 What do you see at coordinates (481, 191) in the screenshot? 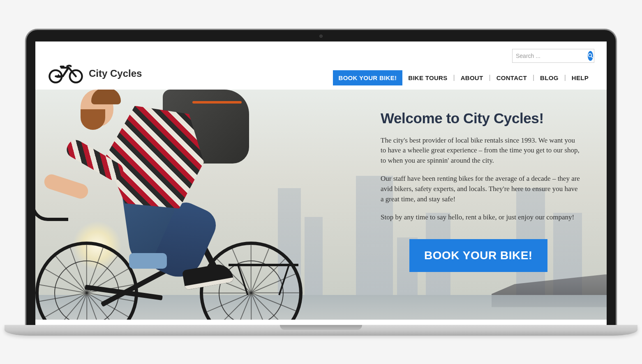
I see `hero-content: Welcome to City Cycles! The city's best …` at bounding box center [481, 191].